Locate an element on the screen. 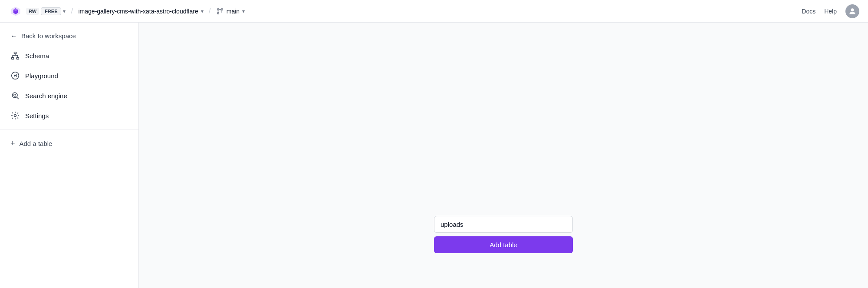 This screenshot has height=288, width=868. topnav: RW FREE ▾ / image-gallery-cms-with-xata-… is located at coordinates (434, 11).